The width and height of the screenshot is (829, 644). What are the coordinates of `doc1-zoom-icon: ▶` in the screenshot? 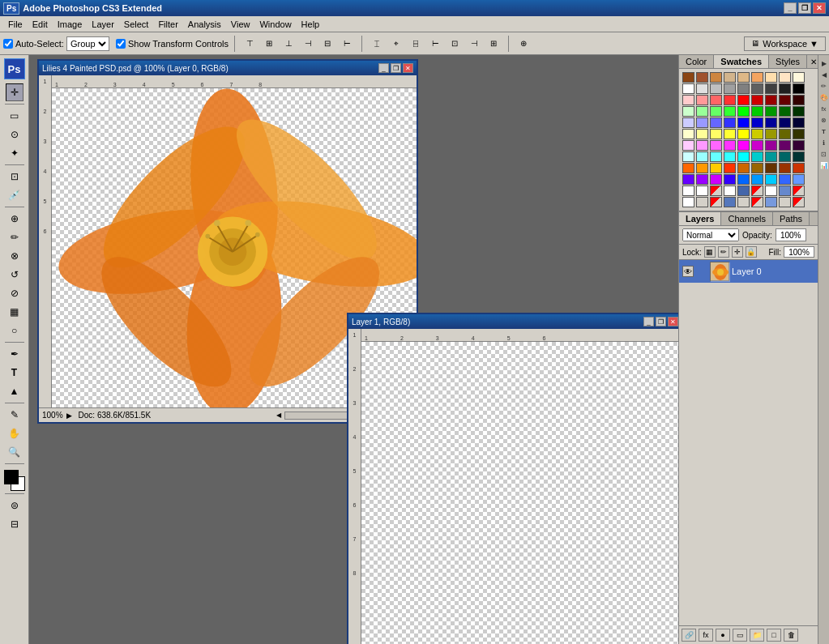 It's located at (70, 416).